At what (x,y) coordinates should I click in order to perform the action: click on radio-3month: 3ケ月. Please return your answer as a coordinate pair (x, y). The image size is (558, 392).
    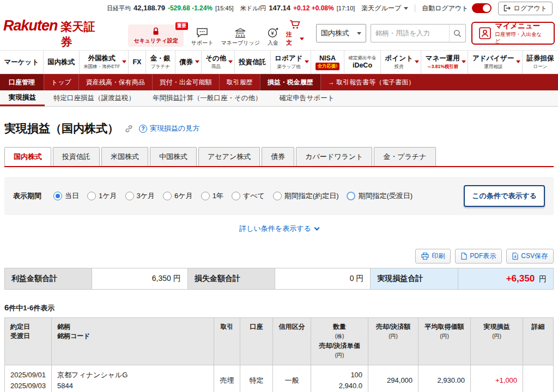
    Looking at the image, I should click on (141, 196).